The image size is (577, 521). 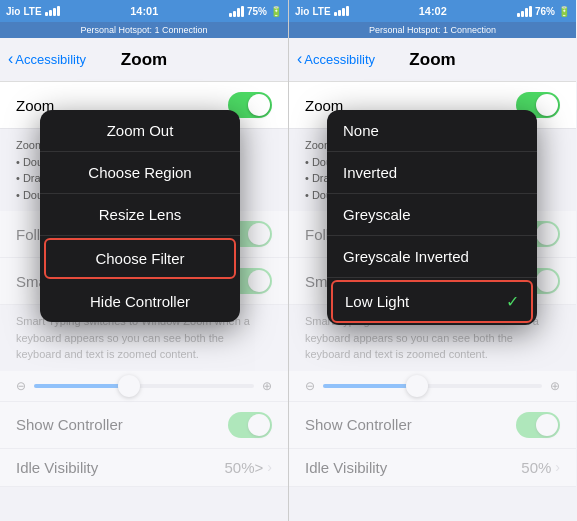 What do you see at coordinates (276, 12) in the screenshot?
I see `battery-icon-left: 🔋` at bounding box center [276, 12].